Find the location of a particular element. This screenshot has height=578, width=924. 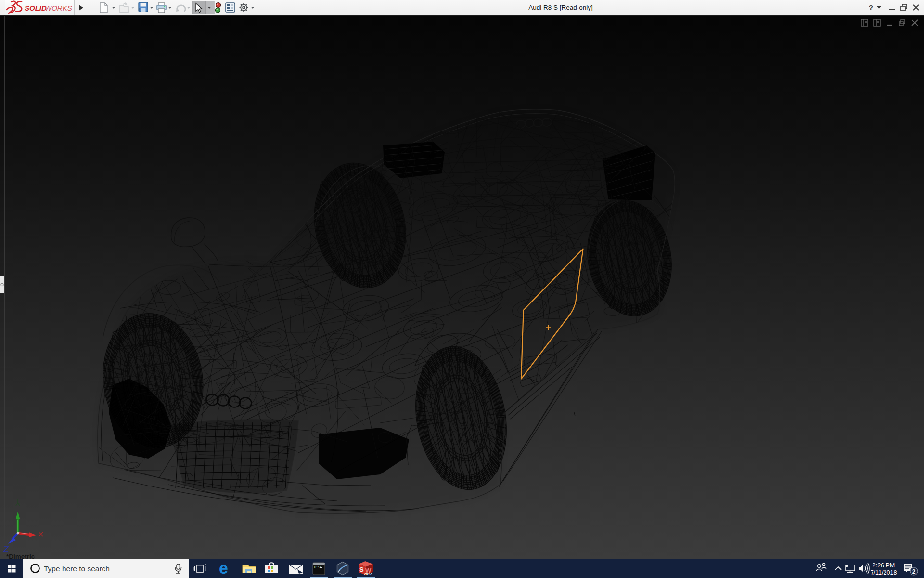

svg-text: 2:26 PM is located at coordinates (884, 565).